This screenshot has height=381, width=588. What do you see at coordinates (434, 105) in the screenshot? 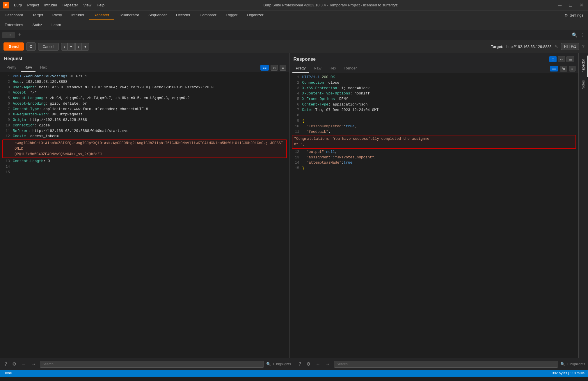
I see `resp-line-6: 6 Content-Type: application/json` at bounding box center [434, 105].